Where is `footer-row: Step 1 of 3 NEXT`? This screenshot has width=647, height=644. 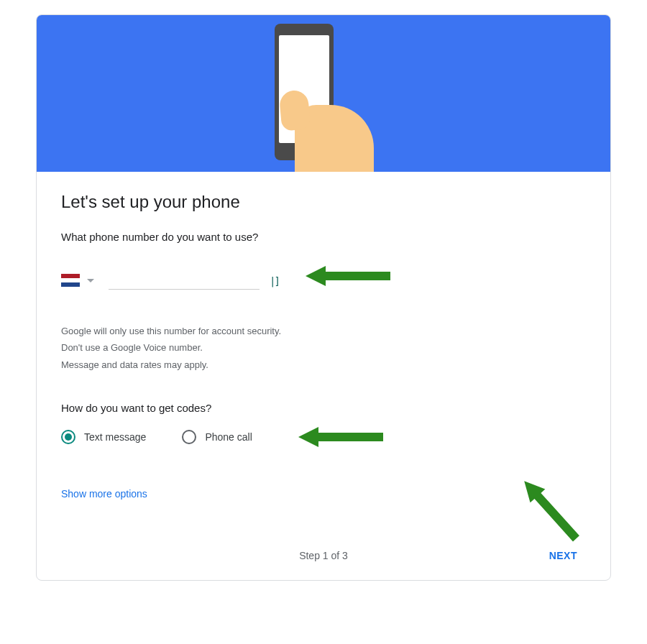 footer-row: Step 1 of 3 NEXT is located at coordinates (324, 556).